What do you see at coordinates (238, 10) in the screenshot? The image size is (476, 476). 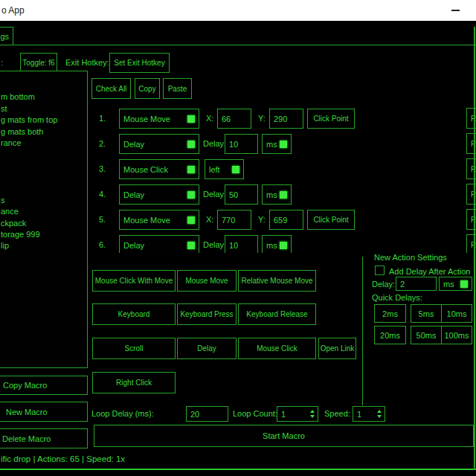 I see `titlebar: o App` at bounding box center [238, 10].